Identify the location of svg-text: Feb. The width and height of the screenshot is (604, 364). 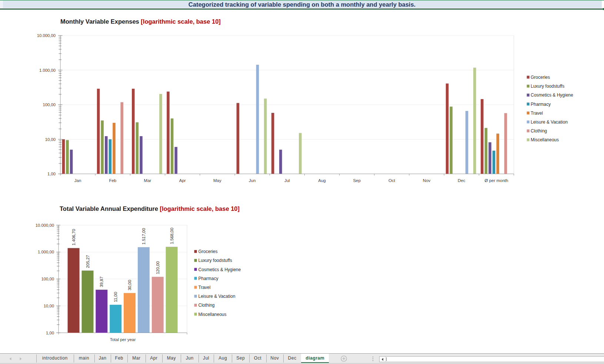
(113, 181).